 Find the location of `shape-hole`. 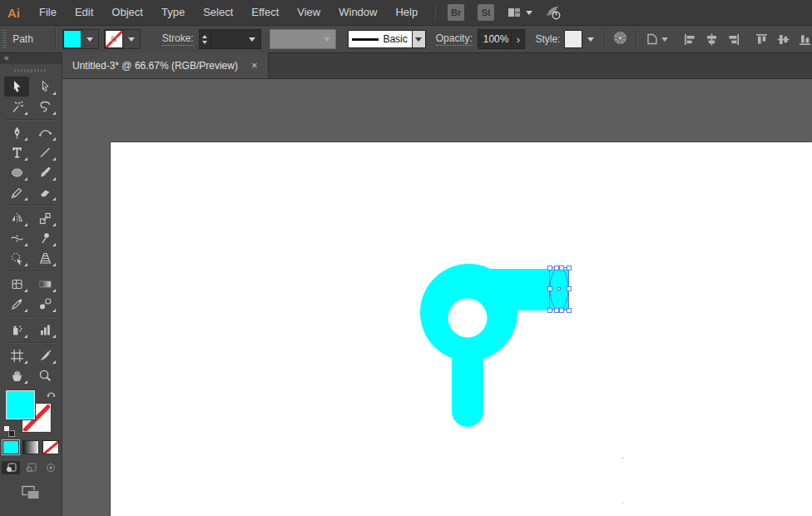

shape-hole is located at coordinates (468, 318).